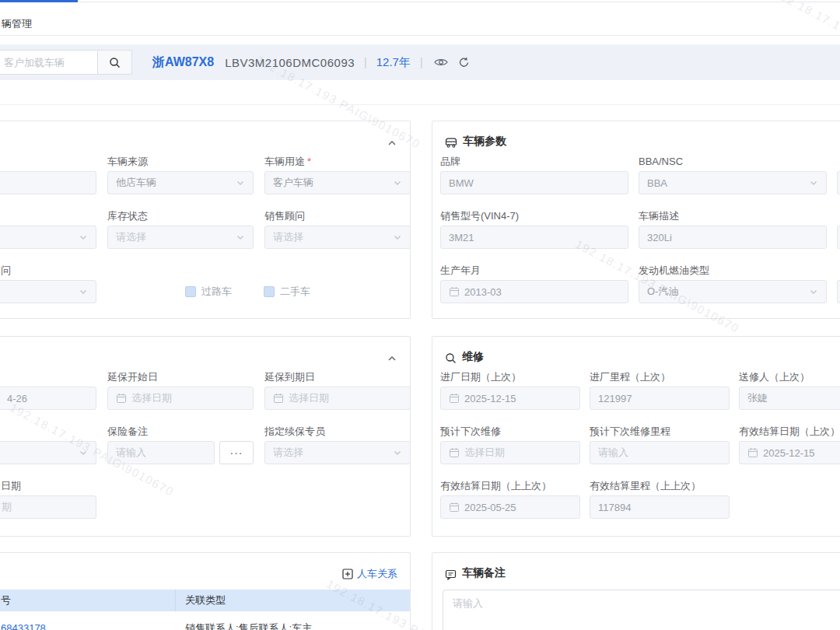 Image resolution: width=840 pixels, height=630 pixels. What do you see at coordinates (292, 625) in the screenshot?
I see `relation-type-cell: 销售联系人;售后联系人;车主` at bounding box center [292, 625].